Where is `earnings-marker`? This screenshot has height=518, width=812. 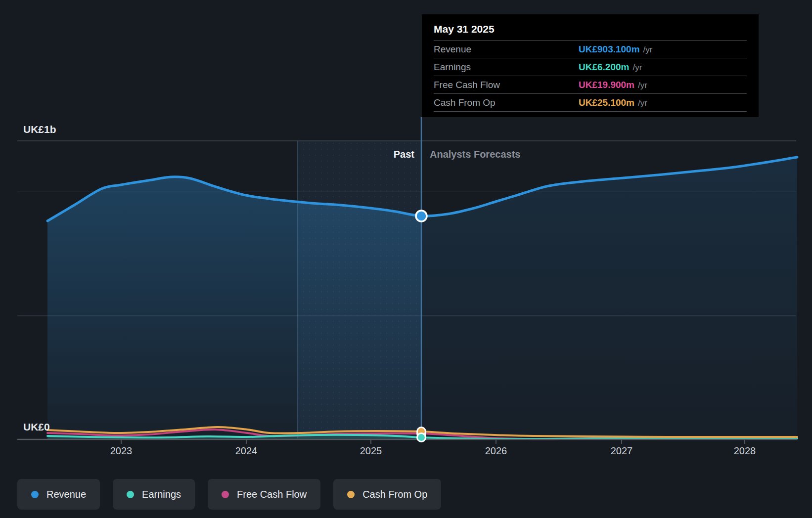 earnings-marker is located at coordinates (421, 438).